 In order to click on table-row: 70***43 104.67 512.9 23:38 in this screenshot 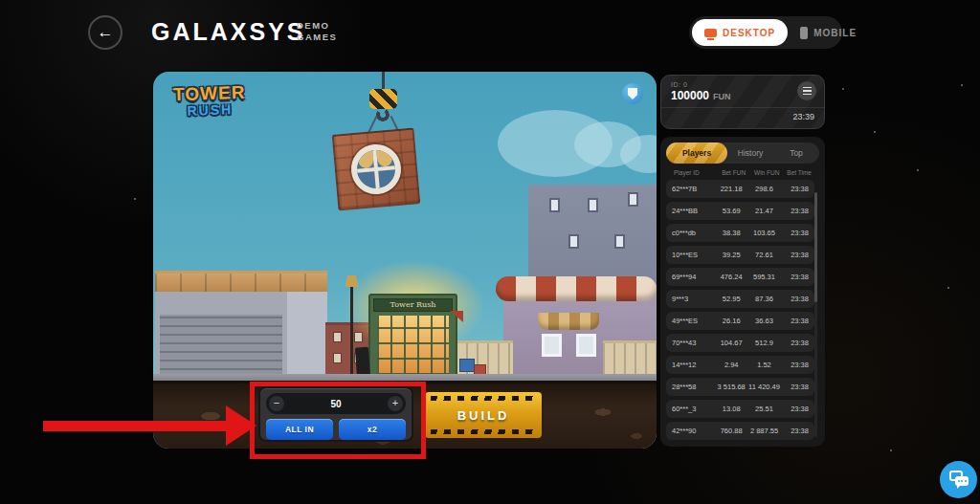, I will do `click(741, 342)`.